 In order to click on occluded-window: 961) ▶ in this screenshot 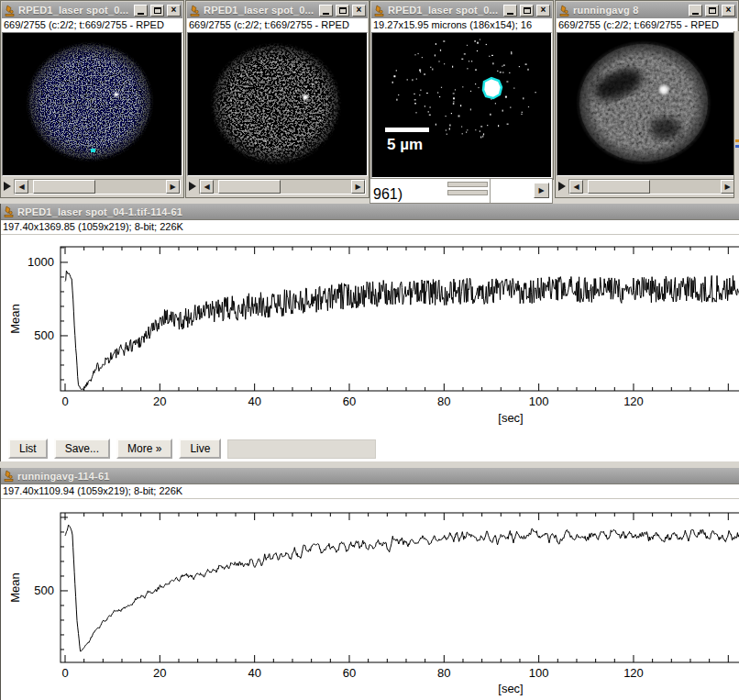, I will do `click(461, 191)`.